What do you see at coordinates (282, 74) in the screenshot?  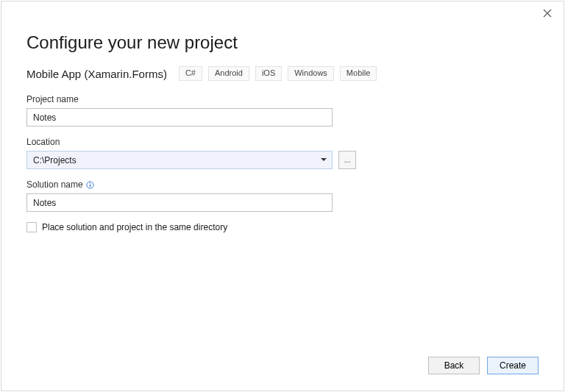 I see `template-summary: Mobile App (Xamarin.Forms) C# Android iO…` at bounding box center [282, 74].